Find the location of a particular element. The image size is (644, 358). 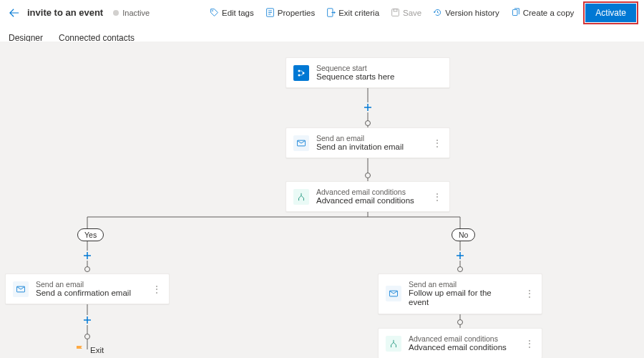

page-title: invite to an event is located at coordinates (65, 13).